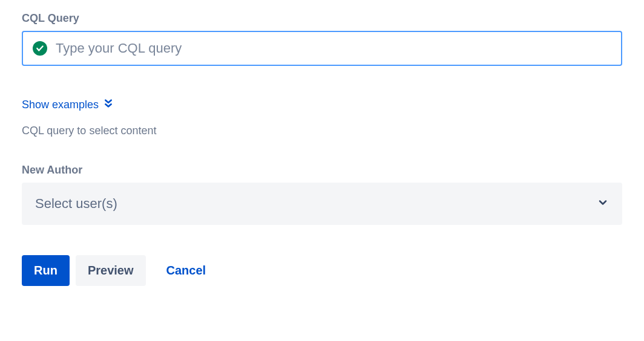 This screenshot has width=644, height=341. Describe the element at coordinates (322, 48) in the screenshot. I see `cql-input-wrapper` at that location.